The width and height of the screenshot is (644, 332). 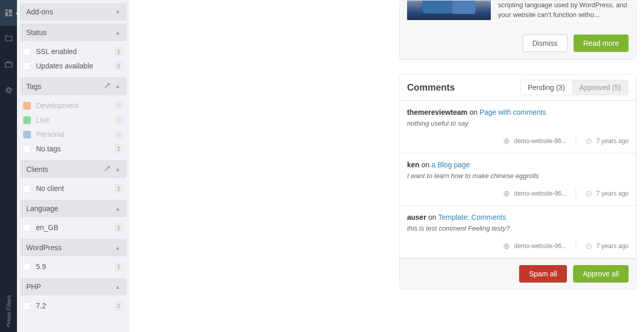 I want to click on tab-pending: Pending (3), so click(x=546, y=88).